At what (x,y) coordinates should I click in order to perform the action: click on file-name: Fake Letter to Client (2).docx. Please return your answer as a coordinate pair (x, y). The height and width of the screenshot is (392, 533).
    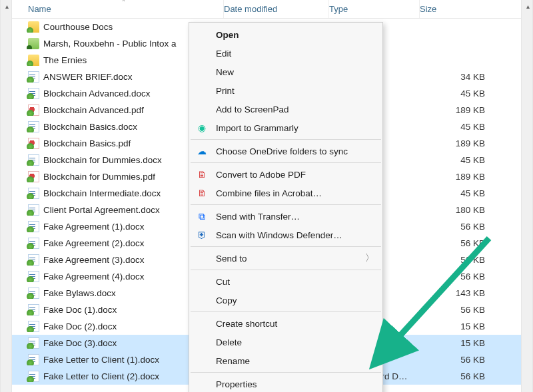
    Looking at the image, I should click on (101, 377).